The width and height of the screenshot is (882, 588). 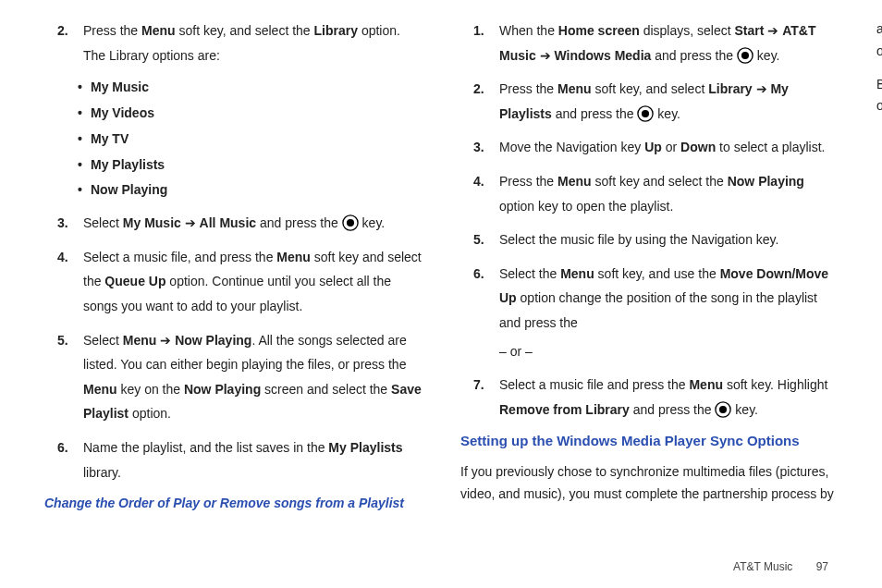 What do you see at coordinates (730, 89) in the screenshot?
I see `bold: Library` at bounding box center [730, 89].